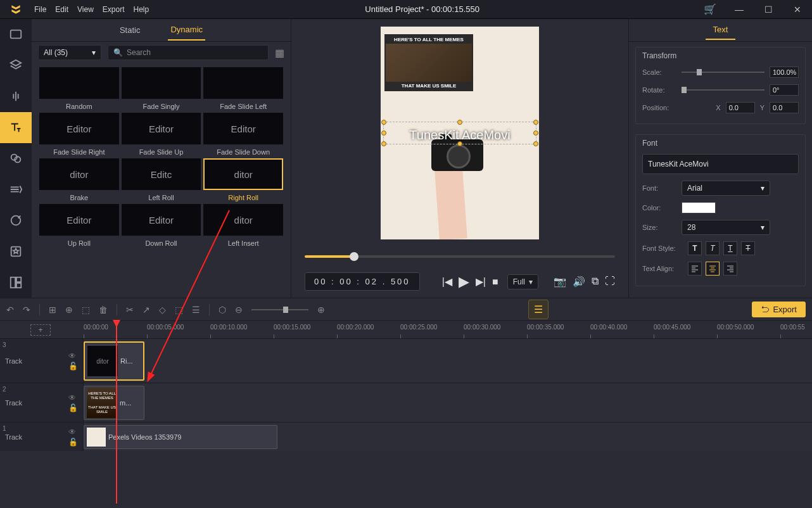 The height and width of the screenshot is (508, 812). What do you see at coordinates (162, 134) in the screenshot?
I see `effect-item: EditorFade Slide Up` at bounding box center [162, 134].